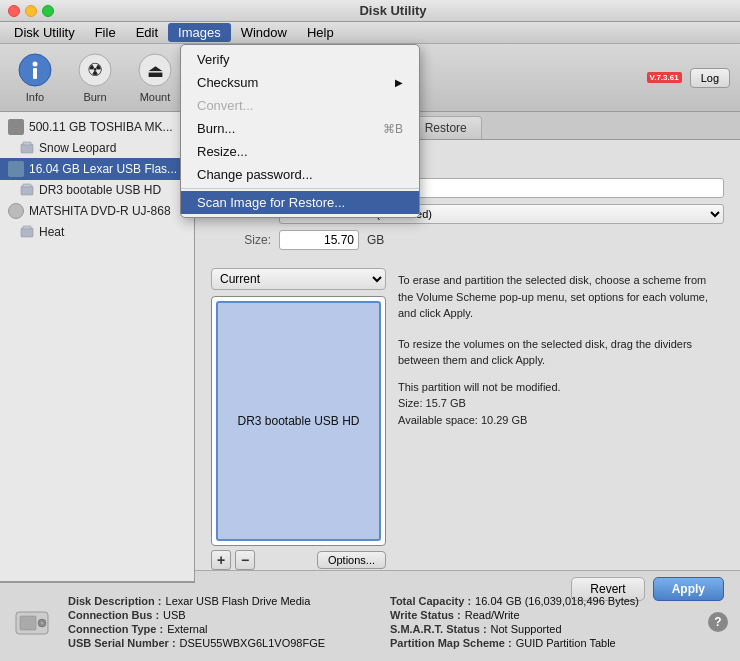  What do you see at coordinates (94, 97) in the screenshot?
I see `burn-label: Burn` at bounding box center [94, 97].